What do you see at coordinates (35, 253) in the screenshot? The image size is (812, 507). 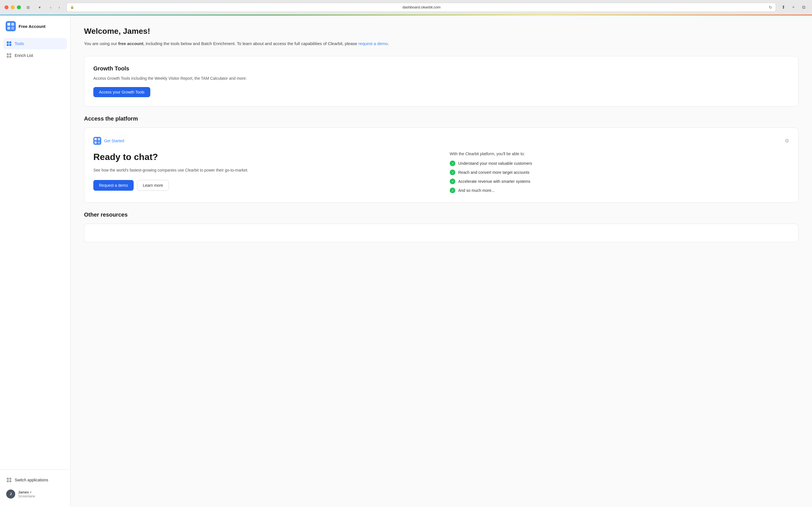 I see `sidebar-nav: Tools Enrich List` at bounding box center [35, 253].